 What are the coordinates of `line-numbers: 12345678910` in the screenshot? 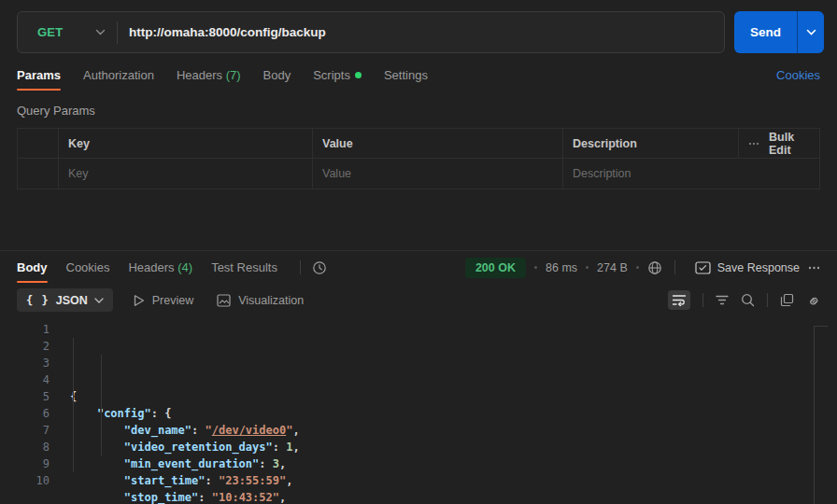 It's located at (24, 413).